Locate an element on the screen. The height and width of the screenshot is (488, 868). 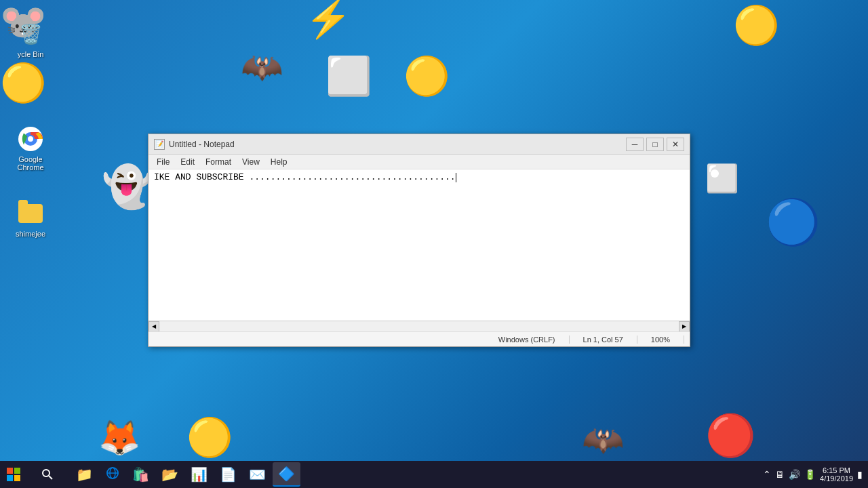
clock-date: 4/19/2019 is located at coordinates (837, 479).